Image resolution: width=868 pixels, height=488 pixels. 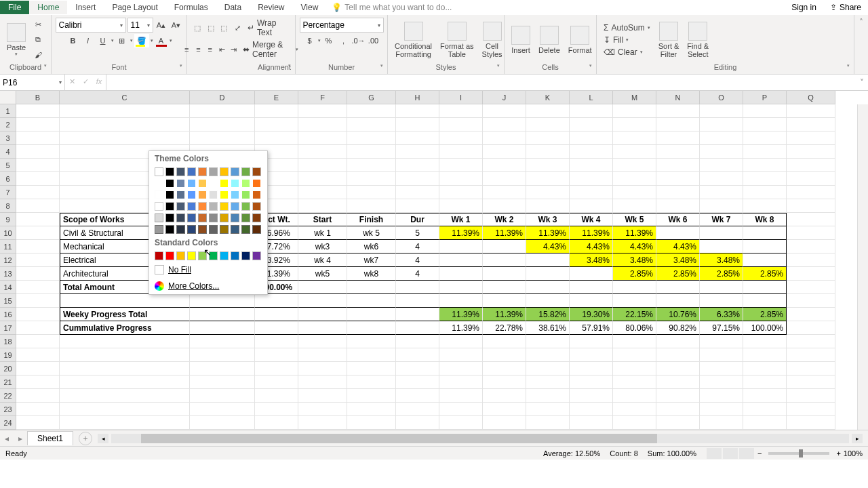 What do you see at coordinates (678, 98) in the screenshot?
I see `column-header: N` at bounding box center [678, 98].